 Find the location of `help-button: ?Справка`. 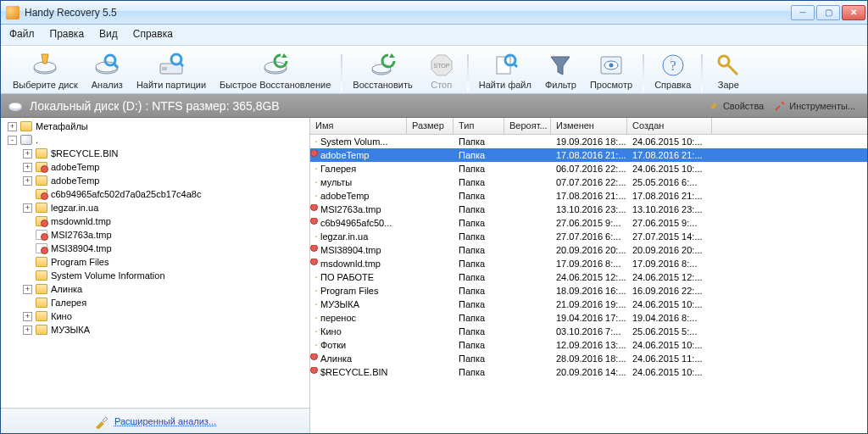

help-button: ?Справка is located at coordinates (673, 70).